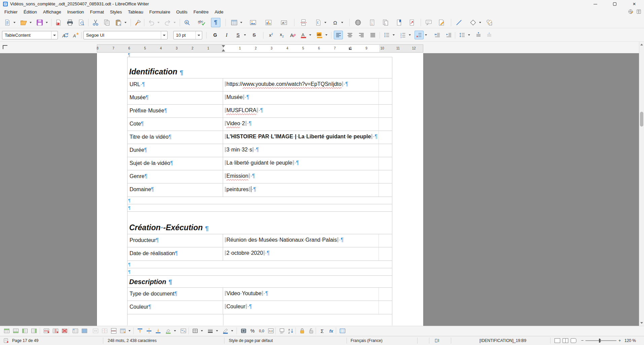 The image size is (644, 345). What do you see at coordinates (52, 12) in the screenshot?
I see `menu-affichage: Affichage` at bounding box center [52, 12].